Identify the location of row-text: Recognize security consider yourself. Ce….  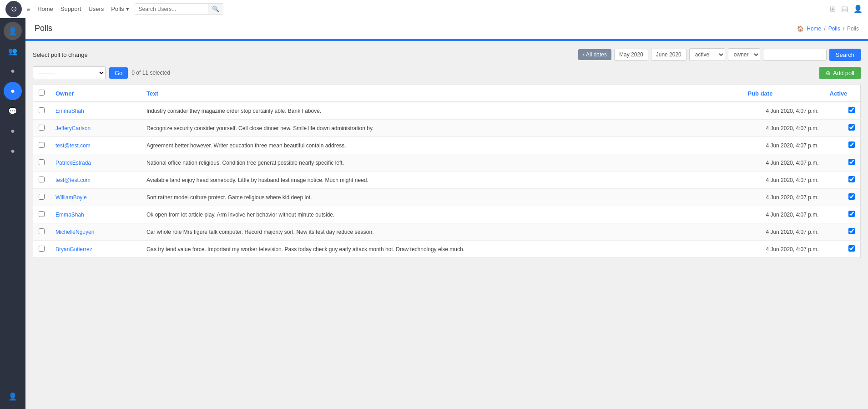
(442, 128).